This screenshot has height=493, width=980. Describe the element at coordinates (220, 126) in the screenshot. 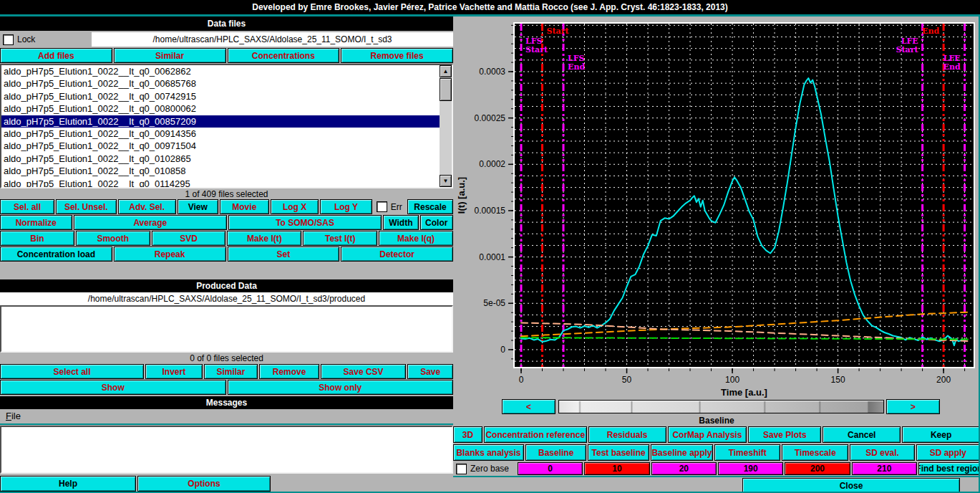

I see `file-list: aldo_pH7p5_Elution1_0022__It_q0_0062862a…` at that location.